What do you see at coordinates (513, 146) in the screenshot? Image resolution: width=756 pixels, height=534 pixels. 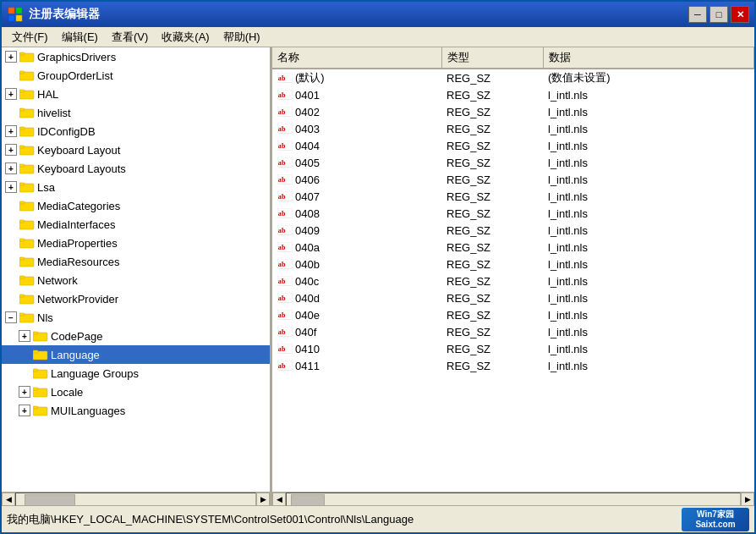 I see `table-row: ab 0404REG_SZl_intl.nls` at bounding box center [513, 146].